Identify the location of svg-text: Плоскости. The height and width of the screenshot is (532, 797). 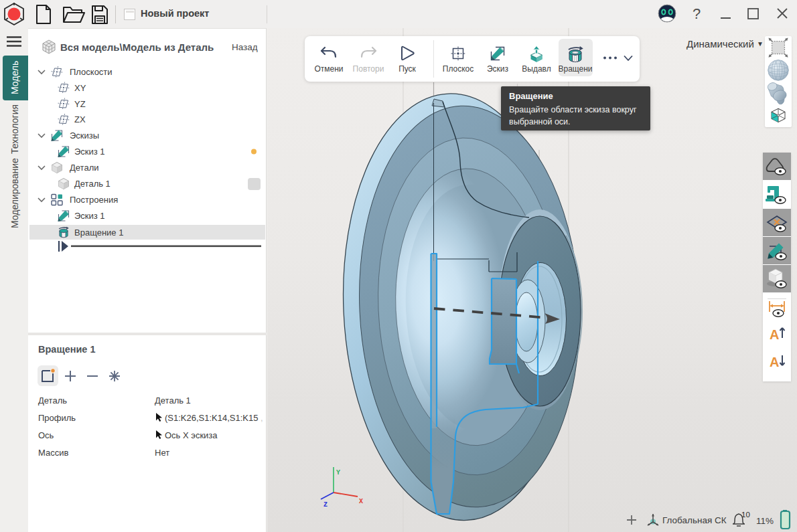
(91, 72).